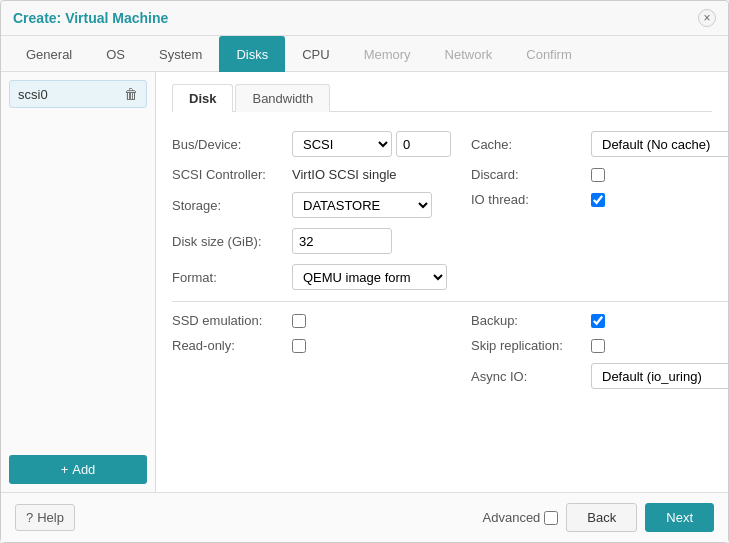  Describe the element at coordinates (299, 321) in the screenshot. I see `ssd-emulation-checkbox` at that location.